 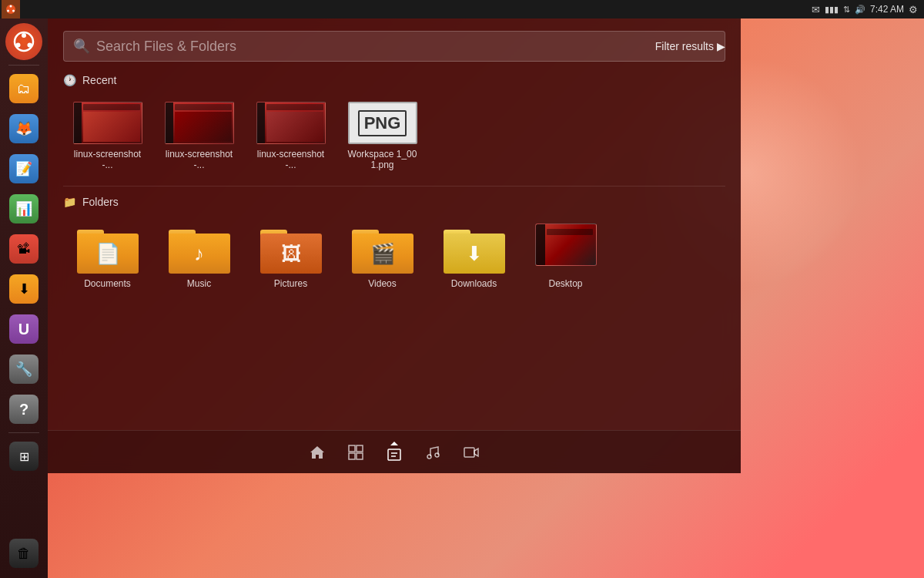 What do you see at coordinates (24, 129) in the screenshot?
I see `sidebar-item-firefox: 🦊` at bounding box center [24, 129].